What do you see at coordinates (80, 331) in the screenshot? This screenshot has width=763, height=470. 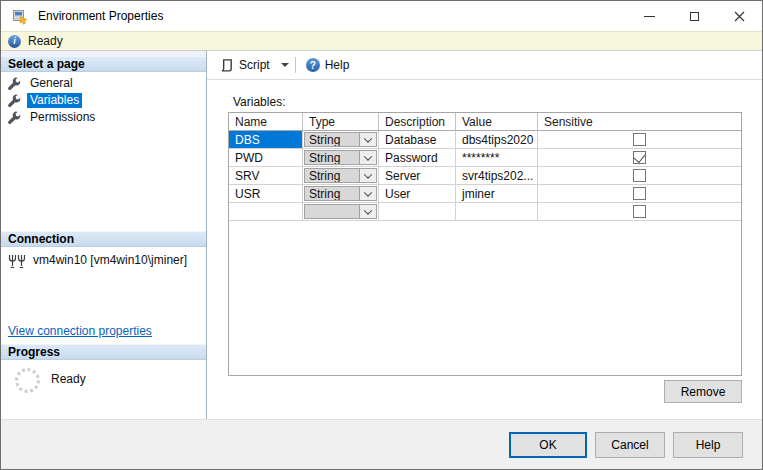 I see `view-connection-properties-link: View connection properties` at bounding box center [80, 331].